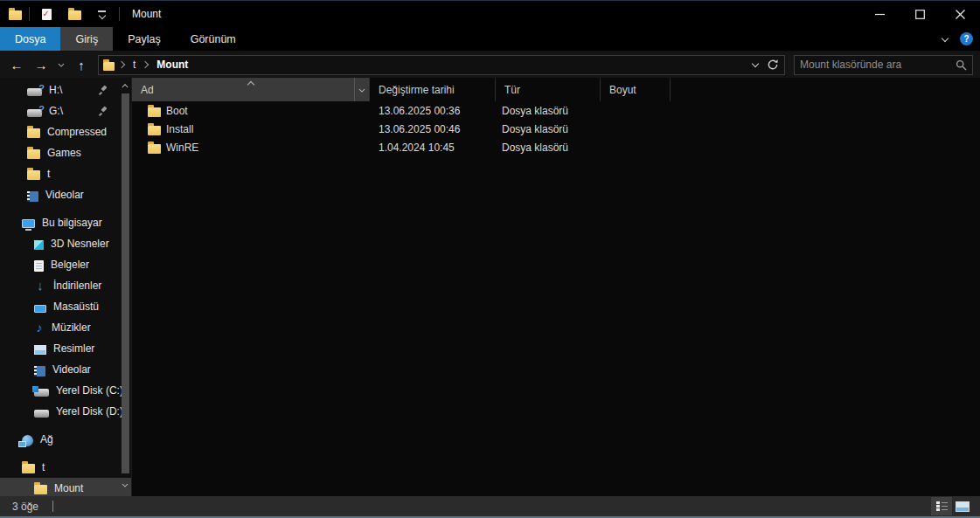  What do you see at coordinates (66, 153) in the screenshot?
I see `sidebar-item-games: Games` at bounding box center [66, 153].